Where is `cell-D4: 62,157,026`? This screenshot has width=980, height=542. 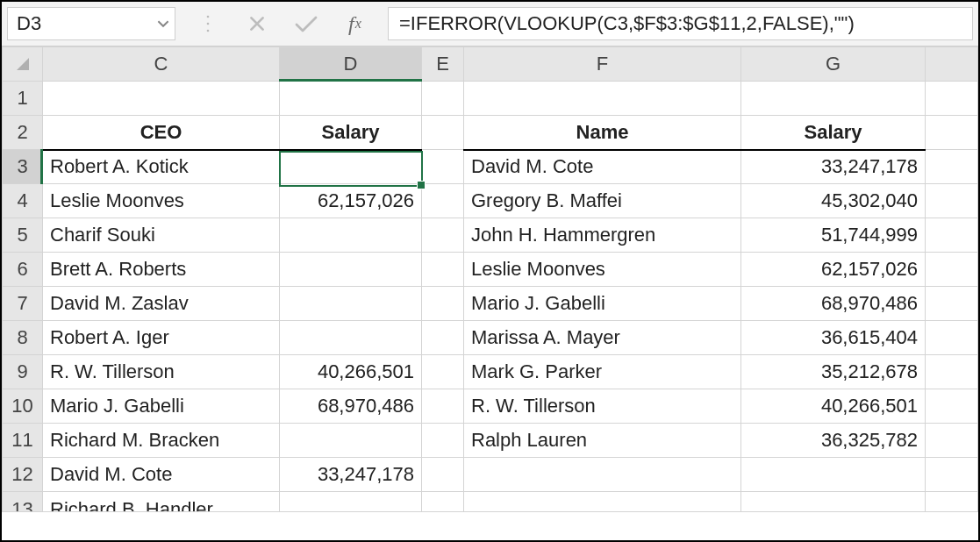
cell-D4: 62,157,026 is located at coordinates (351, 202).